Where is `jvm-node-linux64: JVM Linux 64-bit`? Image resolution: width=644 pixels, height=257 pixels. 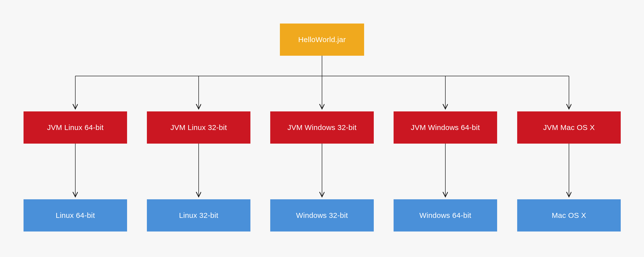 jvm-node-linux64: JVM Linux 64-bit is located at coordinates (75, 128).